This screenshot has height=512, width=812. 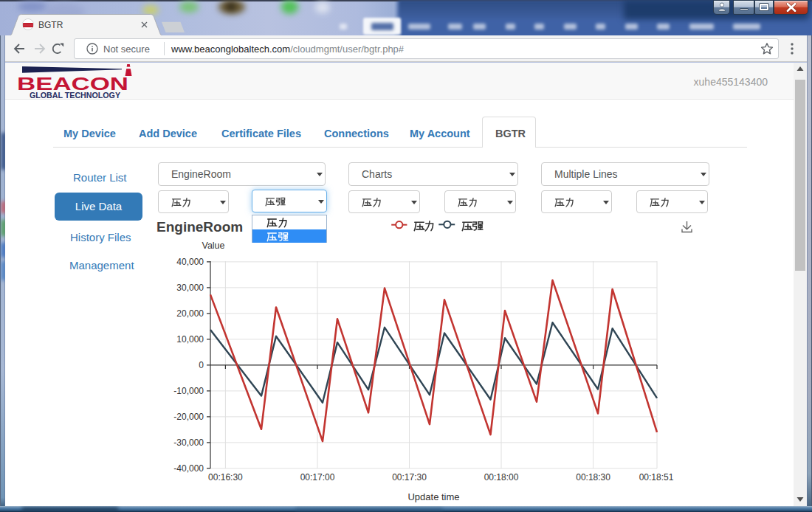 I want to click on svg-text: 00:18:51, so click(x=657, y=477).